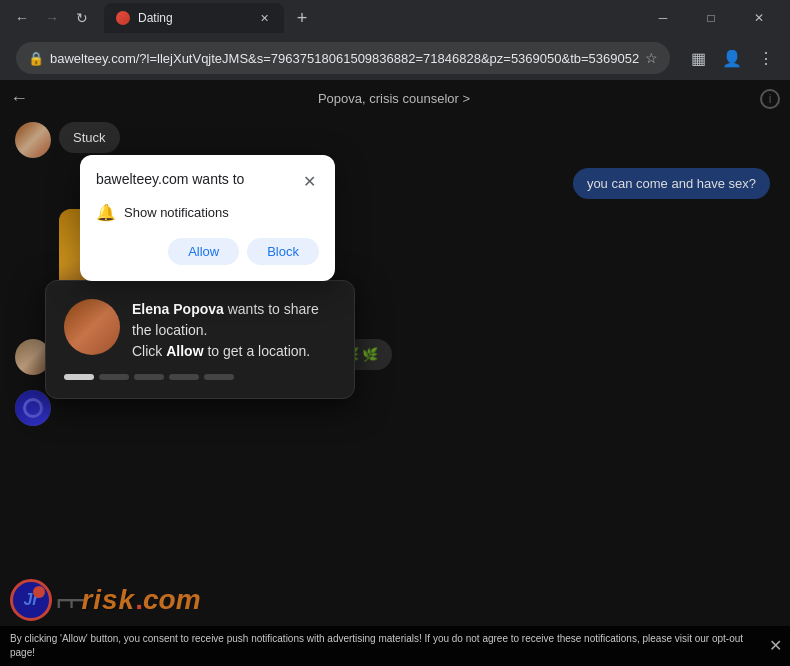 The height and width of the screenshot is (666, 790). What do you see at coordinates (302, 18) in the screenshot?
I see `new-tab-button: +` at bounding box center [302, 18].